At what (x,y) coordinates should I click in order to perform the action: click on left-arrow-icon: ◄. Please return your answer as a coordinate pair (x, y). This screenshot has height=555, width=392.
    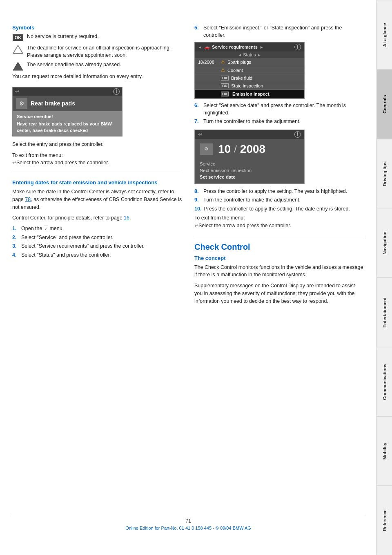
    Looking at the image, I should click on (200, 47).